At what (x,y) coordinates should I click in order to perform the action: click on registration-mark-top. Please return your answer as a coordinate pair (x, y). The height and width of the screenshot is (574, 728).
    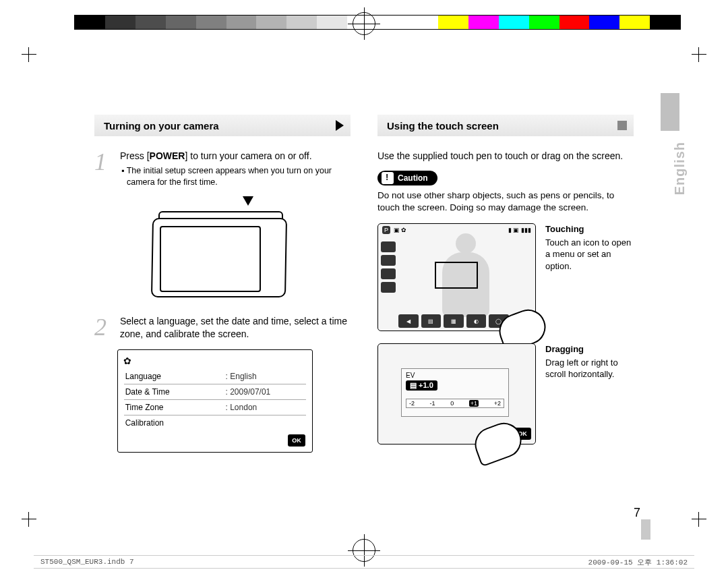
    Looking at the image, I should click on (364, 24).